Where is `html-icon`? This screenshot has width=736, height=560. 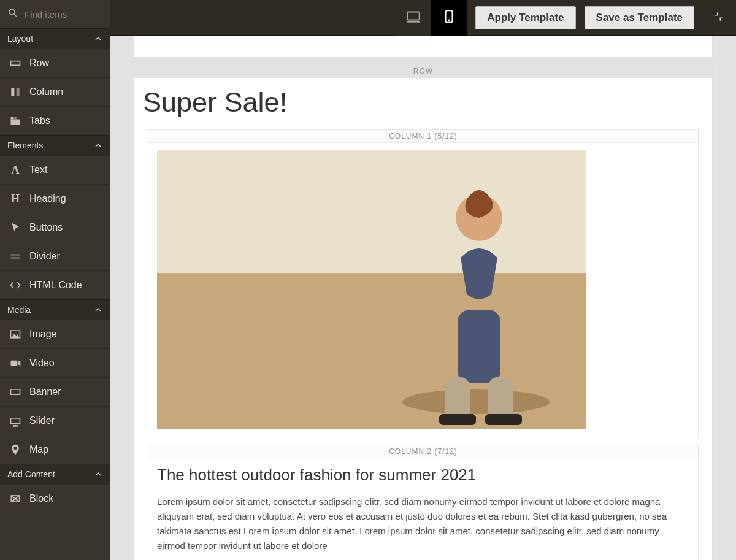 html-icon is located at coordinates (15, 285).